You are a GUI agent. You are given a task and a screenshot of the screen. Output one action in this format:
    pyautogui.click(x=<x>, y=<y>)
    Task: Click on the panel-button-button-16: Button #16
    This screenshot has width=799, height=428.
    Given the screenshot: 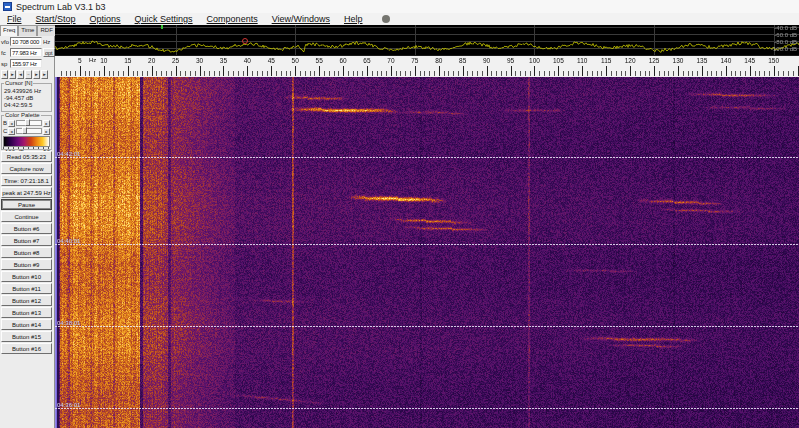 What is the action you would take?
    pyautogui.click(x=26, y=348)
    